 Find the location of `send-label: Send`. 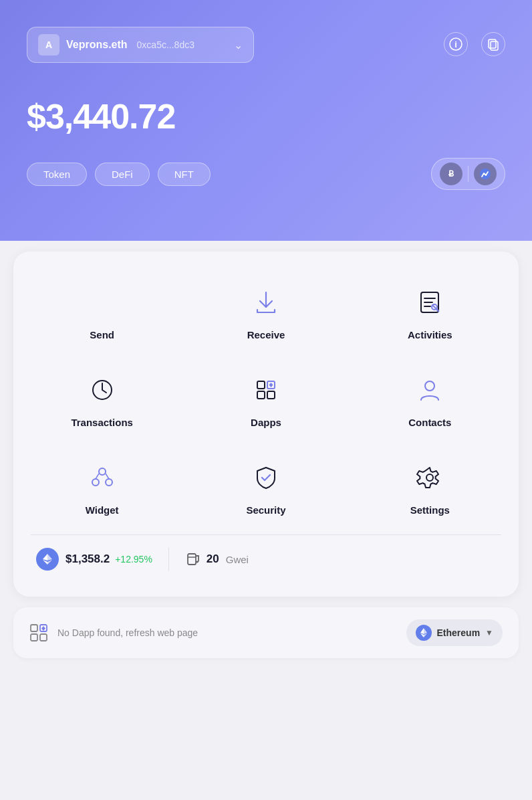

send-label: Send is located at coordinates (102, 334).